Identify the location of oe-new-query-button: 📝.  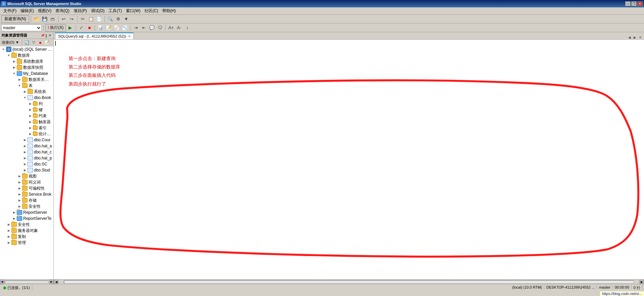
(47, 43).